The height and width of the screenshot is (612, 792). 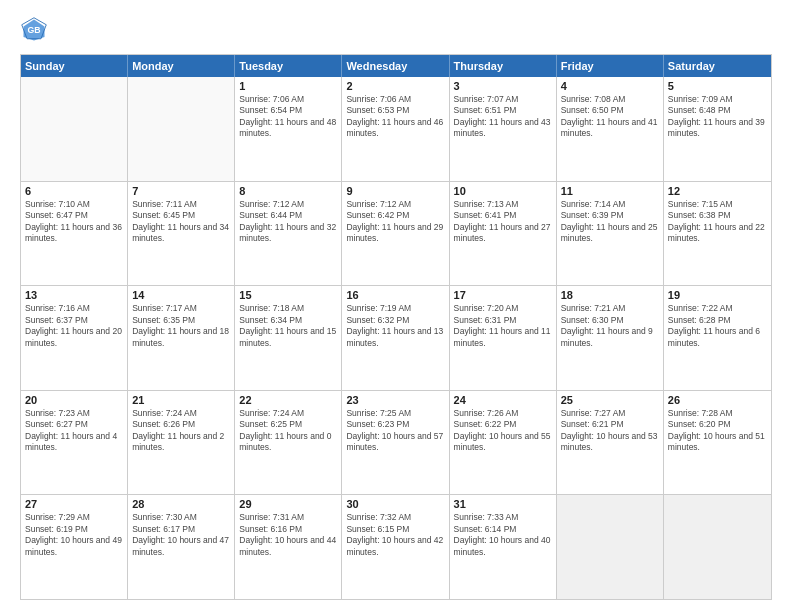 I want to click on cell-sun-info: Sunrise: 7:32 AM Sunset: 6:15 PM Dayligh…, so click(x=395, y=535).